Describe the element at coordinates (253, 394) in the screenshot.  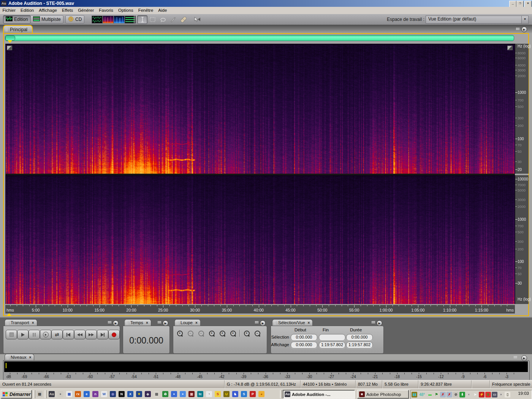
I see `quicklaunch-icon-24: P` at that location.